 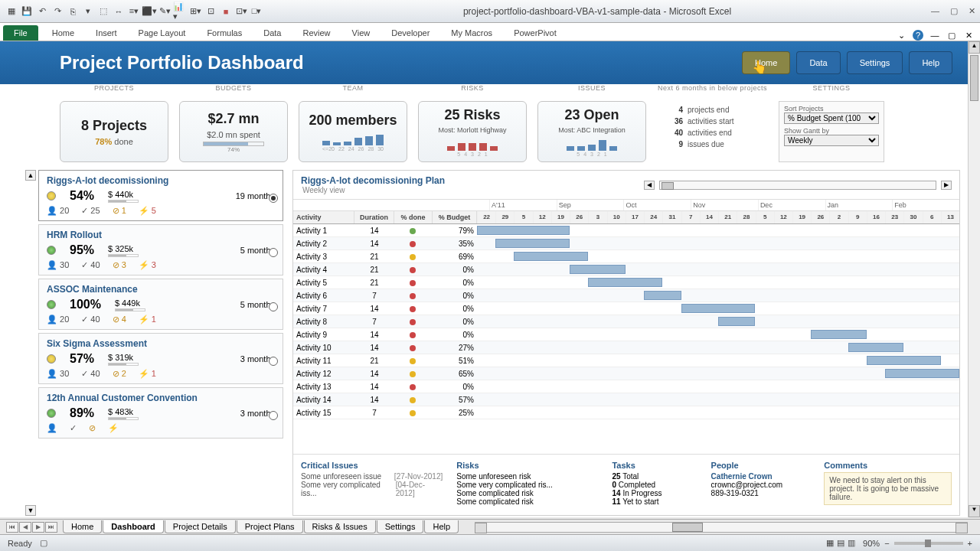 I want to click on close-icon: ✕, so click(x=972, y=11).